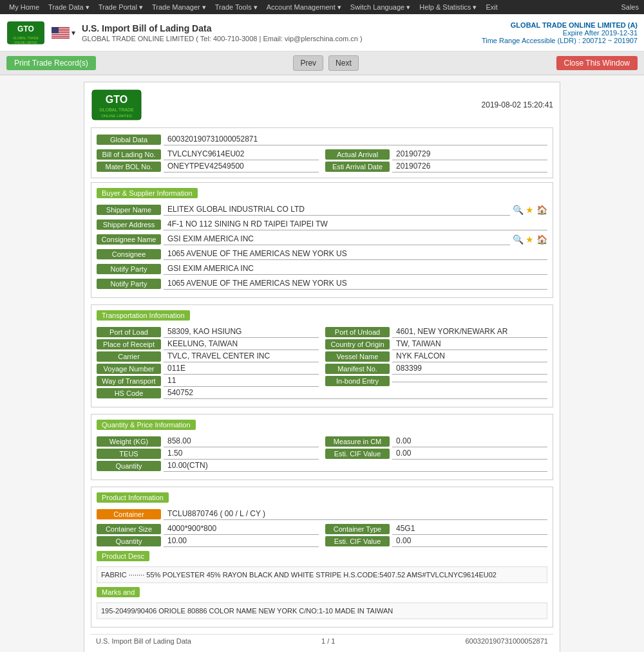 The width and height of the screenshot is (644, 652). I want to click on close-window-button-top: Close This Window, so click(597, 63).